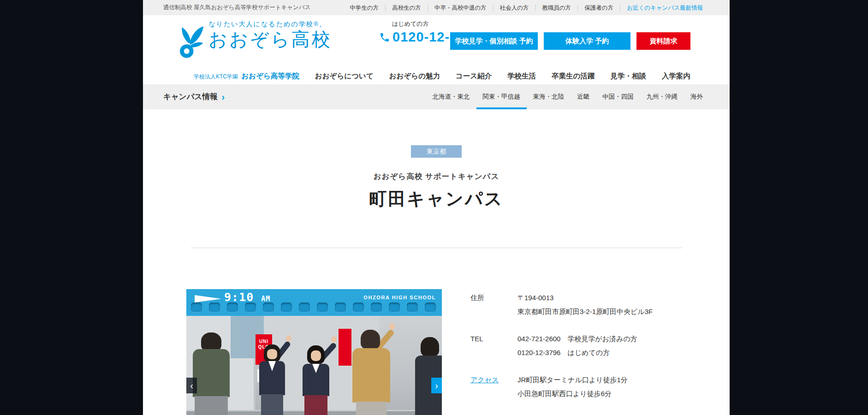 Image resolution: width=868 pixels, height=415 pixels. Describe the element at coordinates (436, 7) in the screenshot. I see `utility-bar: 通信制高校 屋久島おおぞら高等学校サポートキャンパス 中学生の方 高校生の方 中…` at that location.